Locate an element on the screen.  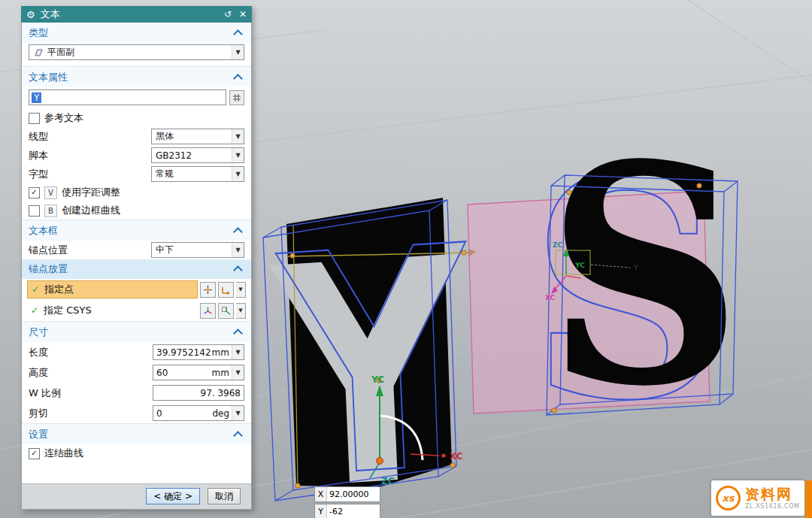
point-dialog-button is located at coordinates (208, 290).